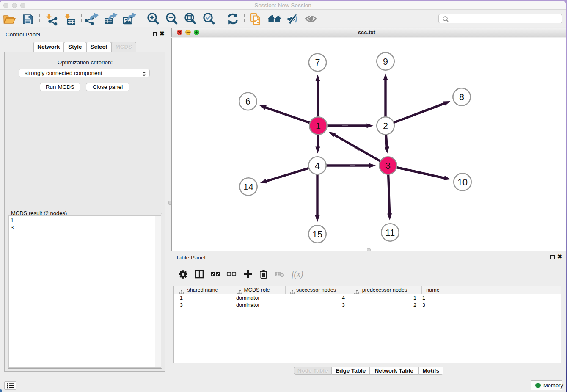  What do you see at coordinates (462, 97) in the screenshot?
I see `svg-text: 8` at bounding box center [462, 97].